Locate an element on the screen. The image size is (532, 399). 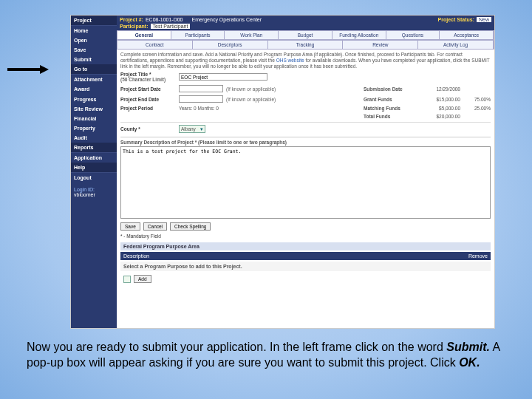
tab-review: Review is located at coordinates (381, 44).